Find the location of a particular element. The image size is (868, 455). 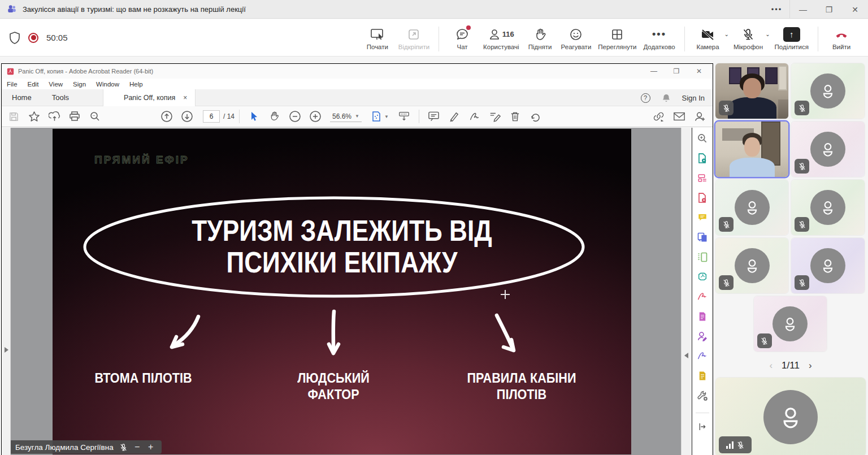

next-page-chevron-icon: › is located at coordinates (810, 366).